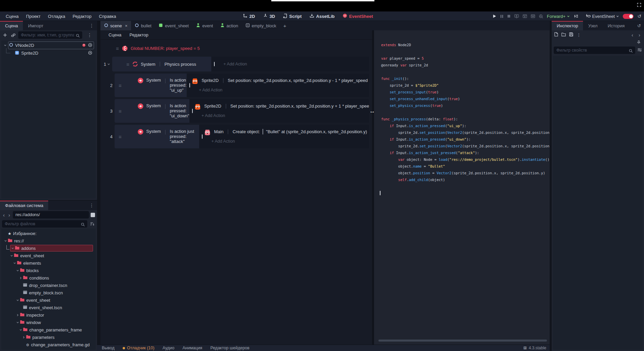 This screenshot has height=351, width=644. I want to click on file-tree-item-blocks: blocks, so click(49, 270).